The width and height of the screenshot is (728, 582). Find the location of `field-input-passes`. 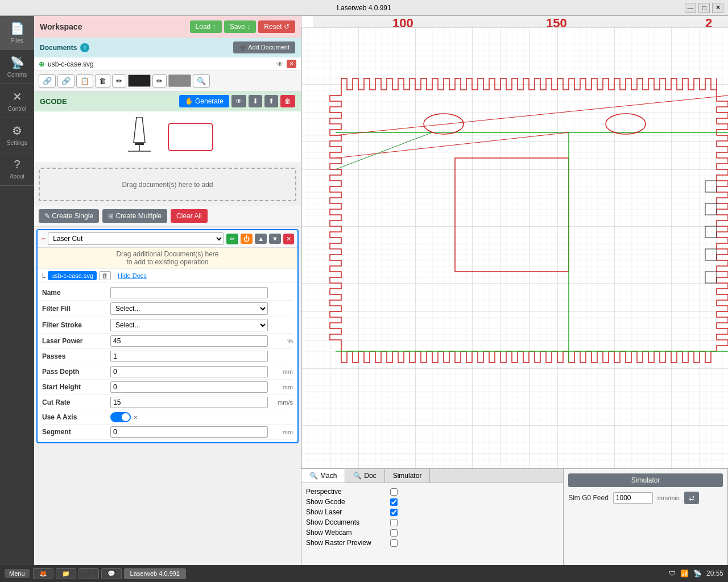

field-input-passes is located at coordinates (189, 356).